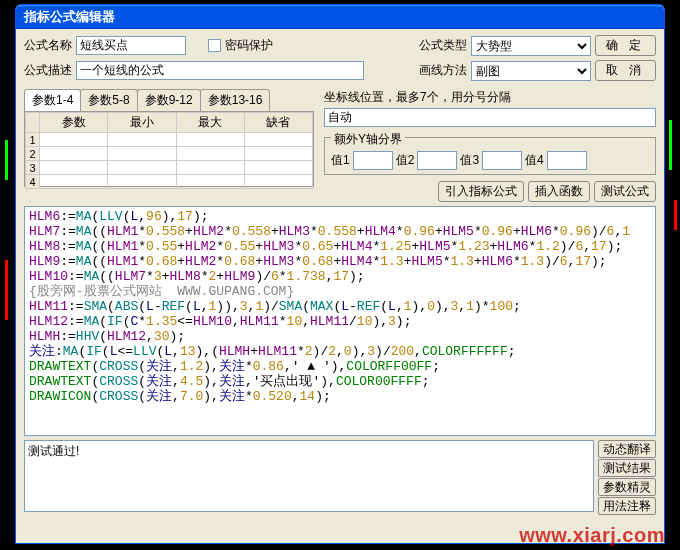  I want to click on message-area: 测试通过!, so click(309, 476).